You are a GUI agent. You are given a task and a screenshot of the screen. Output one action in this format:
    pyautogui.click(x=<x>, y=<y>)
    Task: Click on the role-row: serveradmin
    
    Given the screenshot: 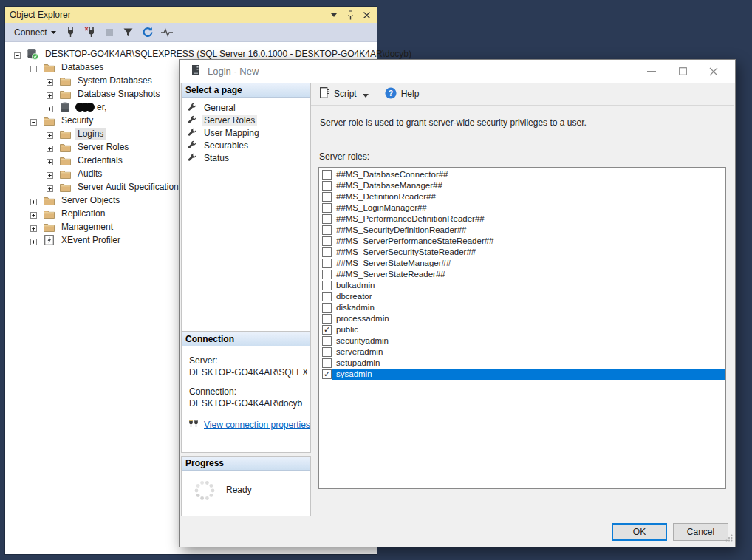 What is the action you would take?
    pyautogui.click(x=522, y=352)
    